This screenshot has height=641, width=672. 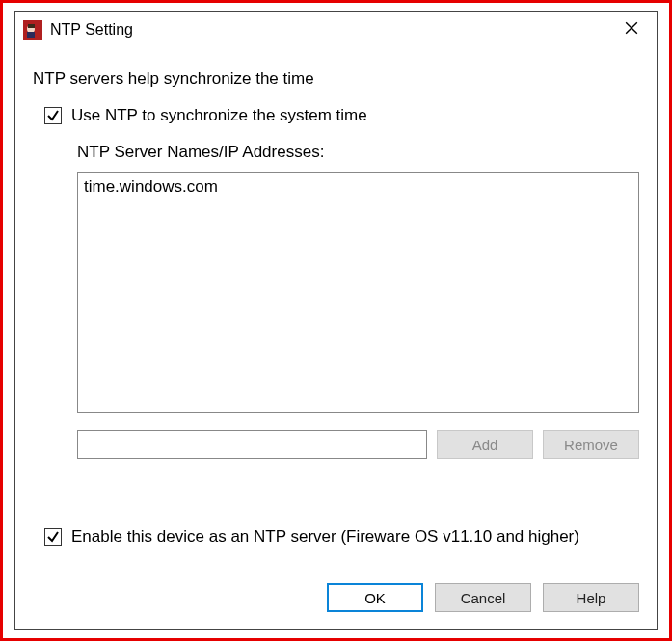 I want to click on use-ntp-checkbox, so click(x=53, y=116).